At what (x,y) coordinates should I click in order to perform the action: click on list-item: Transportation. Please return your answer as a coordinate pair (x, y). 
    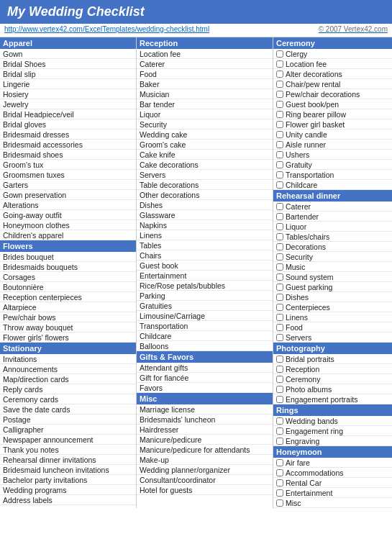
    Looking at the image, I should click on (332, 175).